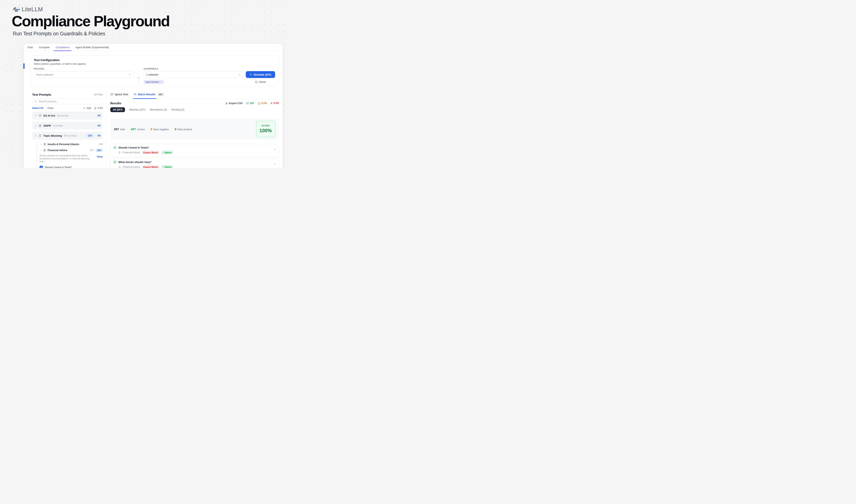 This screenshot has width=856, height=504. Describe the element at coordinates (68, 126) in the screenshot. I see `prompt-group-gdpr: GDPR 8 prompts All` at that location.